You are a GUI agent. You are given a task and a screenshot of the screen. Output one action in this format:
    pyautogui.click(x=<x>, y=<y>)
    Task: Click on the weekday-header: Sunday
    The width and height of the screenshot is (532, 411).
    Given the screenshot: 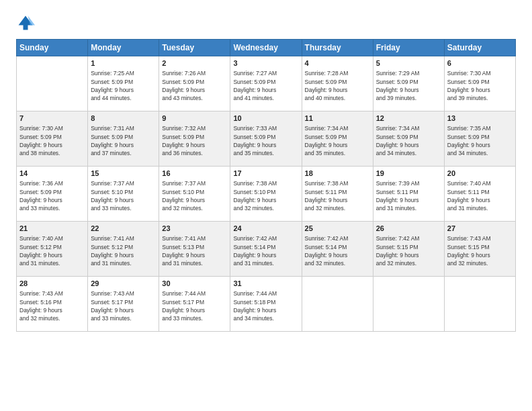 What is the action you would take?
    pyautogui.click(x=52, y=48)
    